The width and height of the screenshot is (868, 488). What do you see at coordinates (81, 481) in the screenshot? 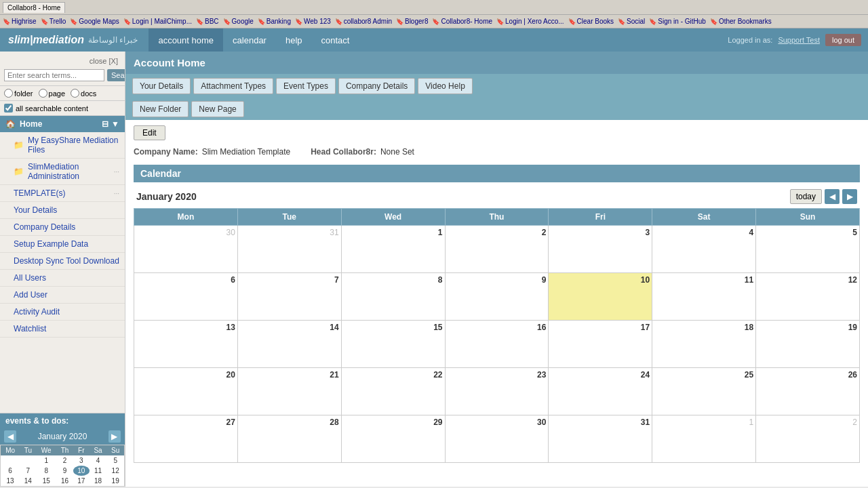
I see `mini-cal-cell: 17` at bounding box center [81, 481].